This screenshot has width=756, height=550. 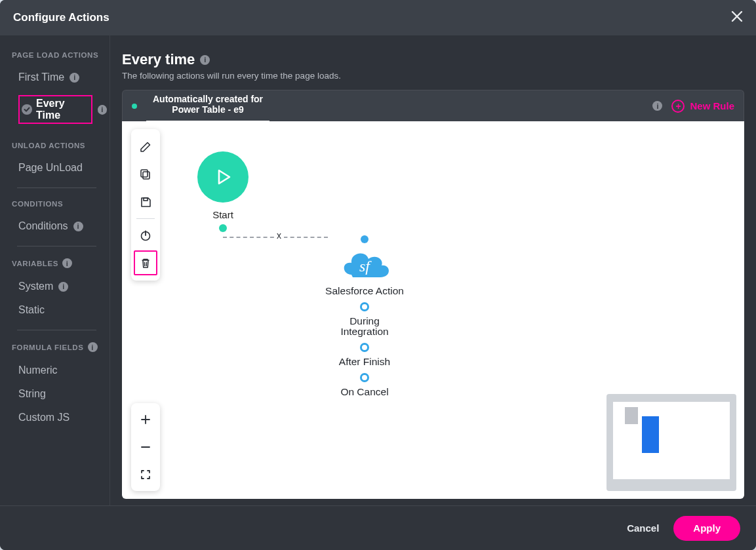 I want to click on sidebar-item-label: Static, so click(x=31, y=310).